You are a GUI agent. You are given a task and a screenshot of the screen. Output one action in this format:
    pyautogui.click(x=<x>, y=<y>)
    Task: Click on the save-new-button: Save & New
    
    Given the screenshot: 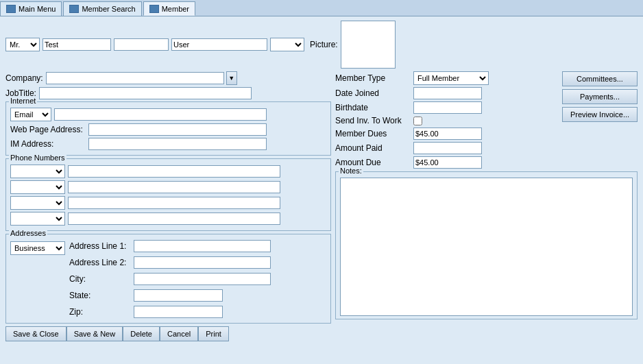 What is the action you would take?
    pyautogui.click(x=95, y=334)
    